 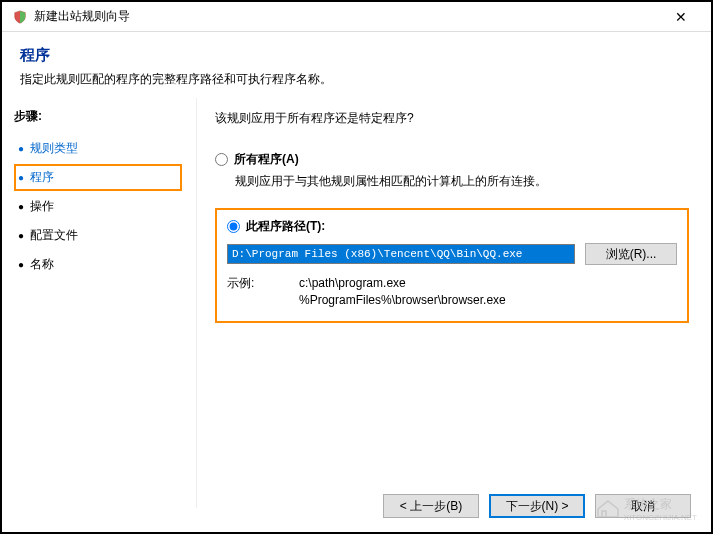 What do you see at coordinates (42, 178) in the screenshot?
I see `sidebar-item-label: 程序` at bounding box center [42, 178].